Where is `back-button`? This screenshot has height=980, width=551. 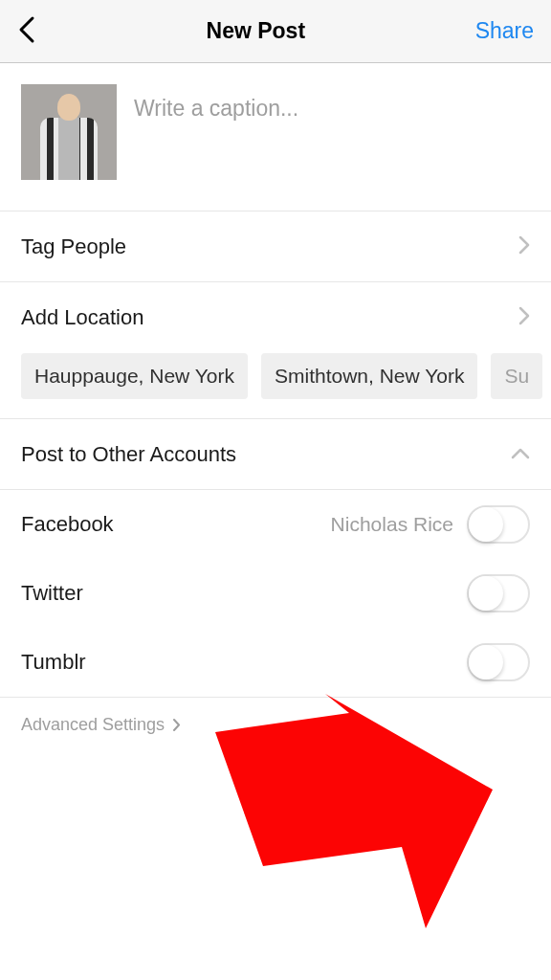
back-button is located at coordinates (27, 32).